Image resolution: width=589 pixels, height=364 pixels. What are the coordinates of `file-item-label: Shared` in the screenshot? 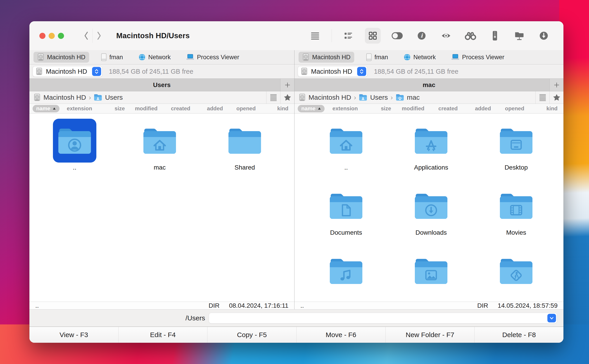 It's located at (245, 168).